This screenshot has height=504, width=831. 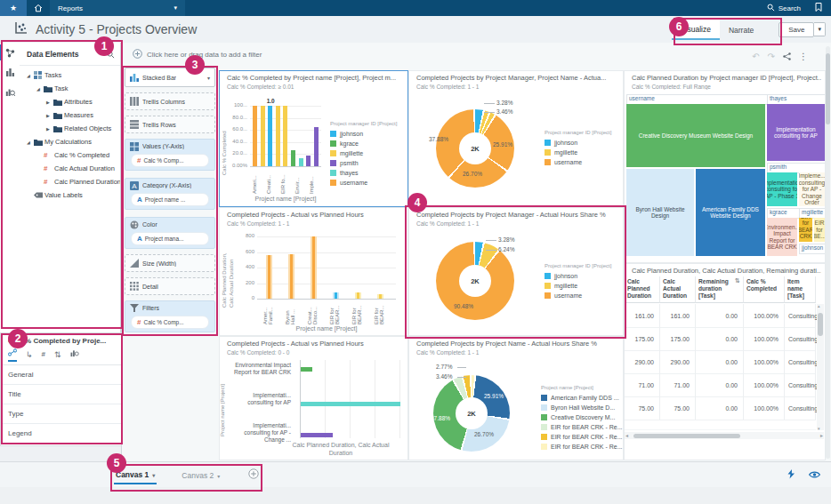 I want to click on builder-zone-color: ColorAProject mana..., so click(x=170, y=233).